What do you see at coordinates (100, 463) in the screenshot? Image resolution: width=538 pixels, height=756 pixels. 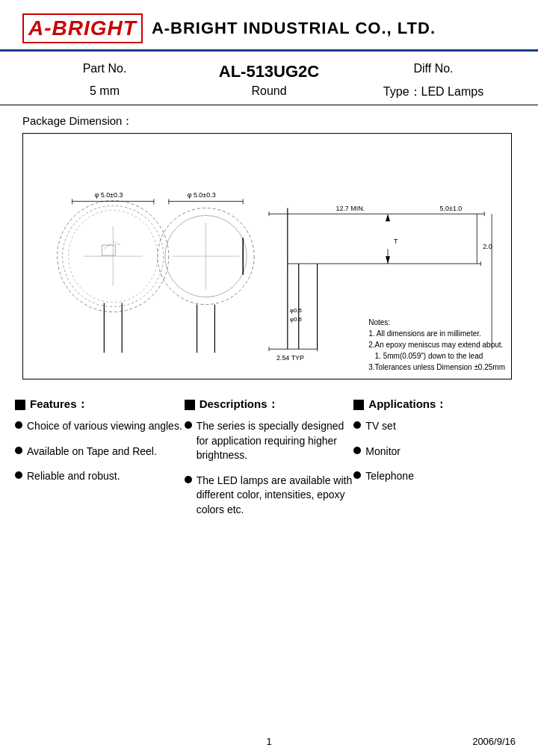 I see `features-column: Features： Choice of various viewing angl…` at bounding box center [100, 463].